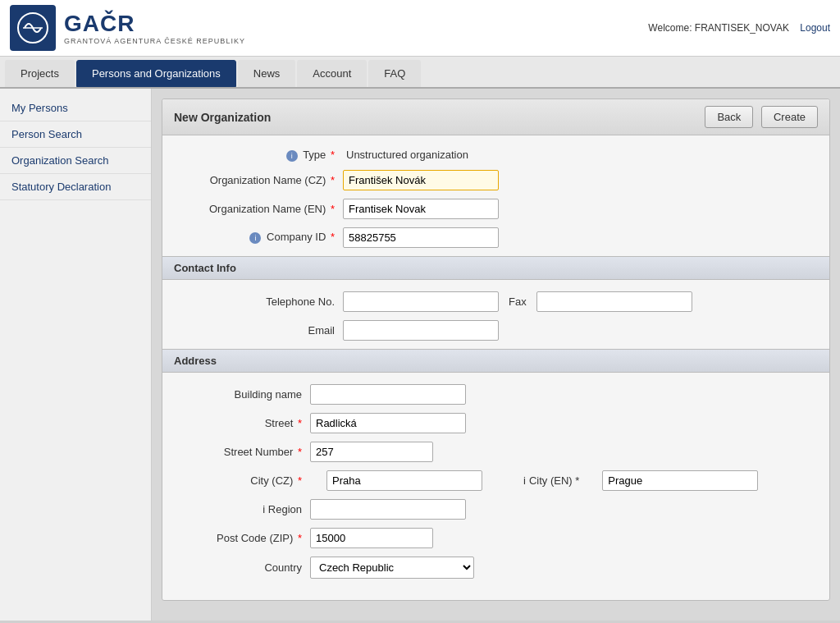  Describe the element at coordinates (421, 208) in the screenshot. I see `org-name-en-input` at that location.